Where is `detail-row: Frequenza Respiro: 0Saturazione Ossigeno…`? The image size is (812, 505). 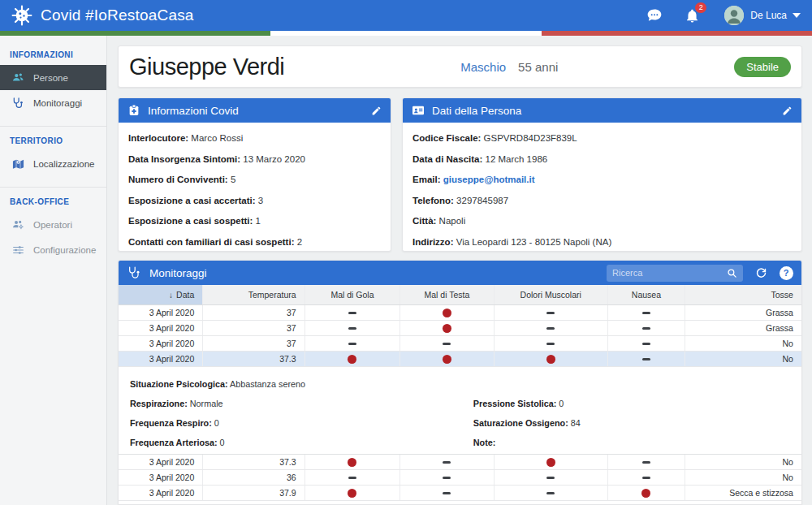
detail-row: Frequenza Respiro: 0Saturazione Ossigeno… is located at coordinates (460, 423).